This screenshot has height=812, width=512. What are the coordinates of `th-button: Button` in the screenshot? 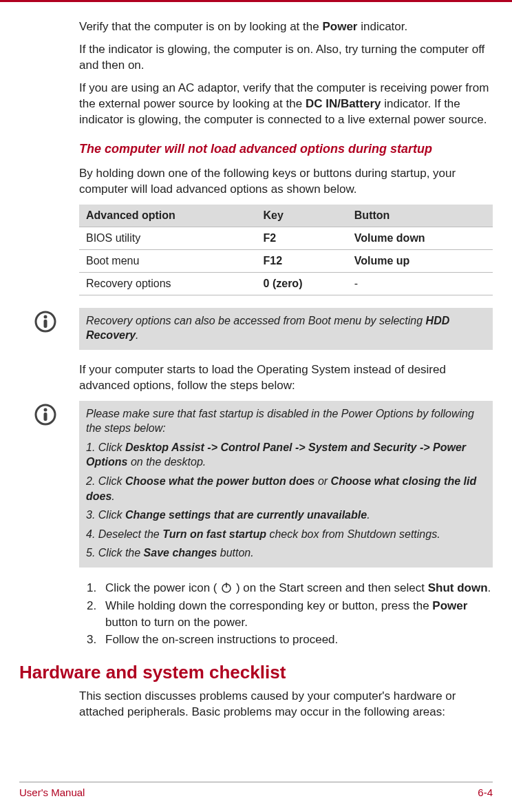 It's located at (420, 216).